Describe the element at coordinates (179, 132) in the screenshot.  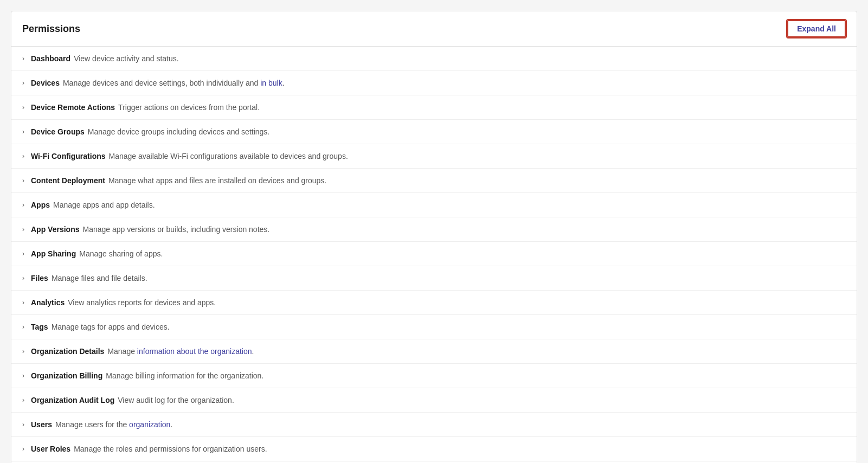
I see `permission-description: Manage device groups including devices a…` at that location.